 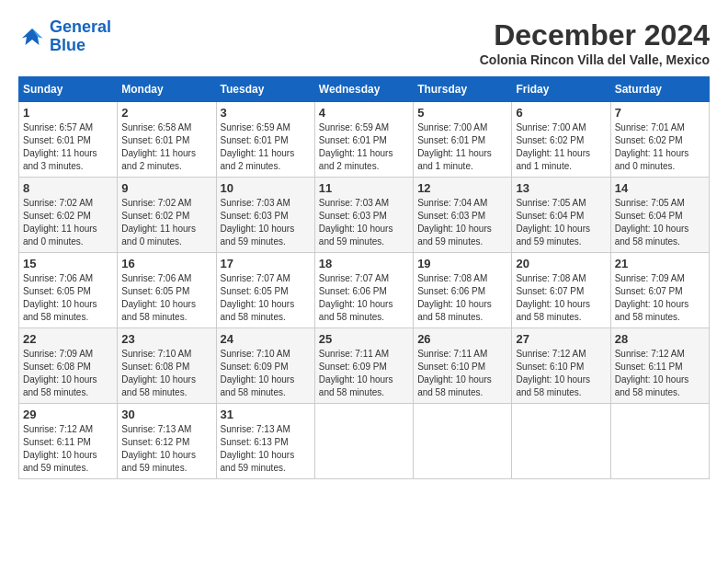 What do you see at coordinates (364, 112) in the screenshot?
I see `day-number: 4` at bounding box center [364, 112].